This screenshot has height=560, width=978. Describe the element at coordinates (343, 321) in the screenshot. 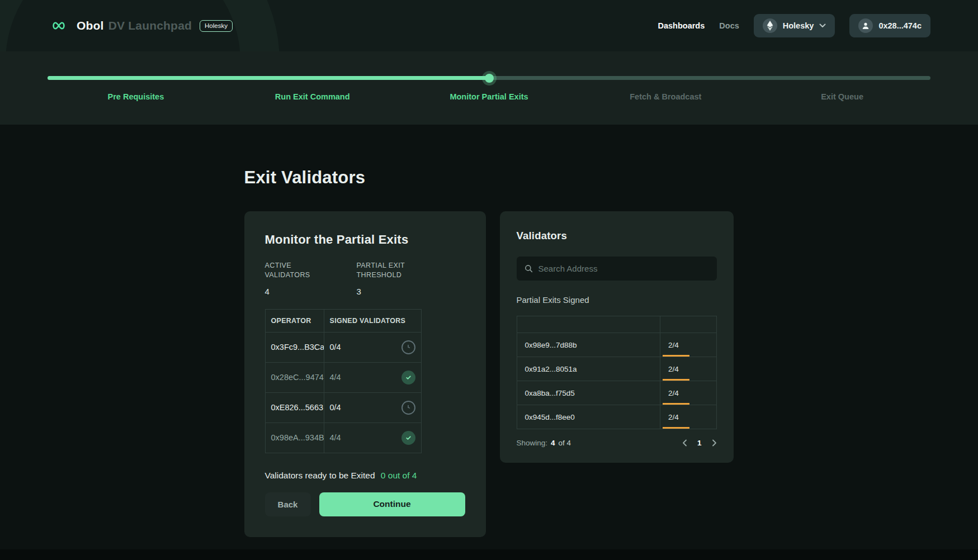

I see `operators-table-header: OPERATOR SIGNED VALIDATORS` at that location.